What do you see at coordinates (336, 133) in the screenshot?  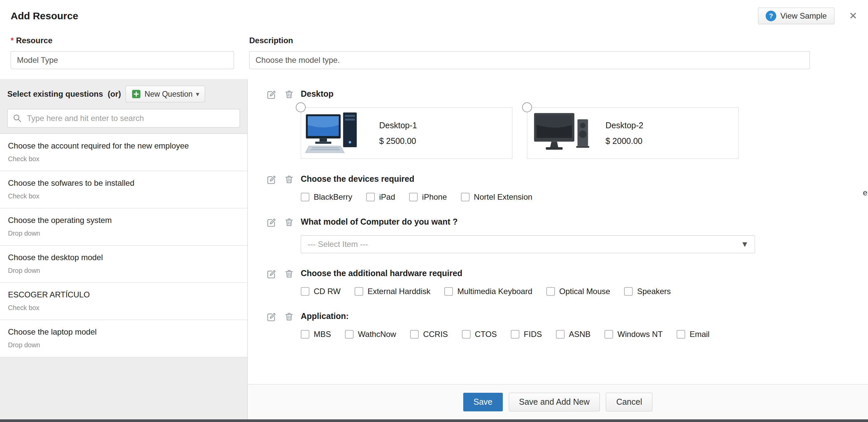 I see `desktop-1-image` at bounding box center [336, 133].